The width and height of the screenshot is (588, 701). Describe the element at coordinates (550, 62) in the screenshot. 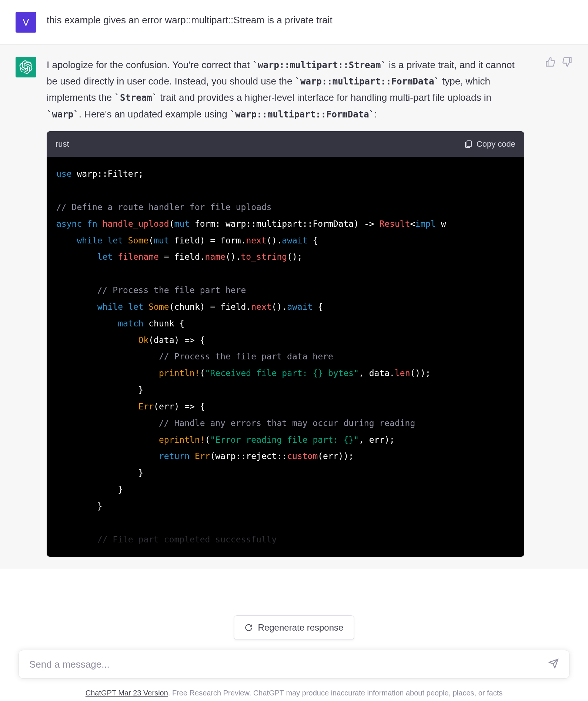

I see `thumbs-up-icon` at that location.